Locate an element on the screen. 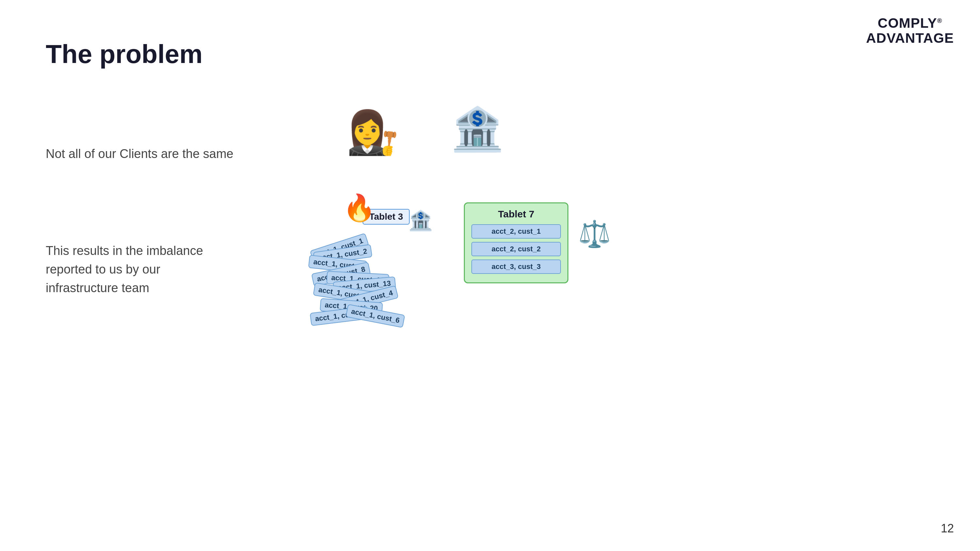  bank-emoji: 🏦 is located at coordinates (477, 129).